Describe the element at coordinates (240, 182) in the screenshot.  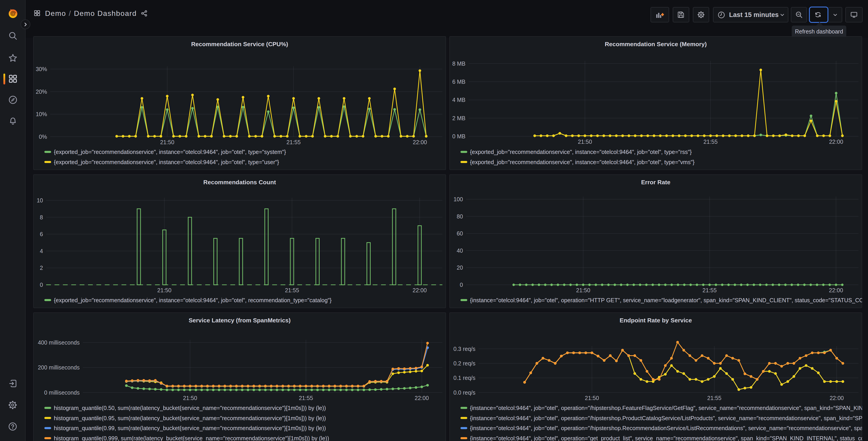
I see `svg-text: Recommendations Count` at that location.